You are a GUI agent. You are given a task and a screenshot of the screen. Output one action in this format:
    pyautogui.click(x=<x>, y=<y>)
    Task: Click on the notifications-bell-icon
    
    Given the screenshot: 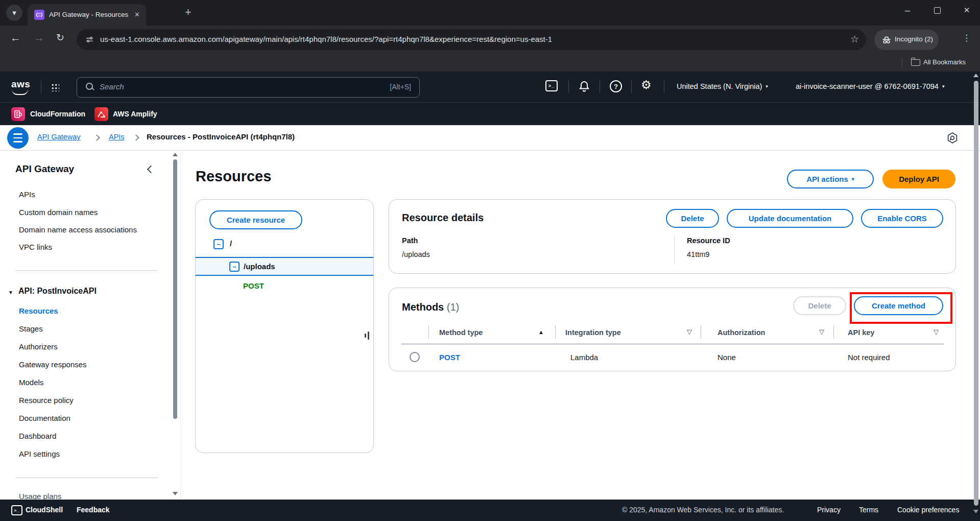 What is the action you would take?
    pyautogui.click(x=584, y=86)
    